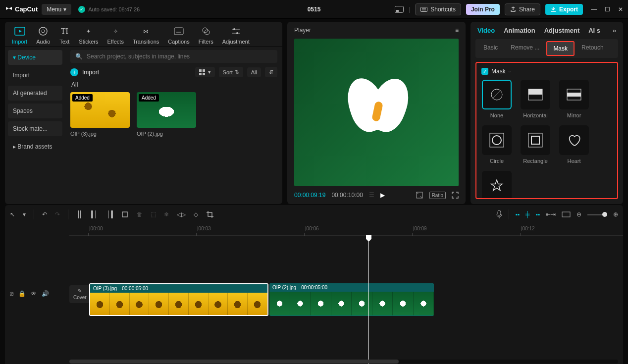 The height and width of the screenshot is (364, 628). I want to click on mirror-tool: ◁▷, so click(181, 214).